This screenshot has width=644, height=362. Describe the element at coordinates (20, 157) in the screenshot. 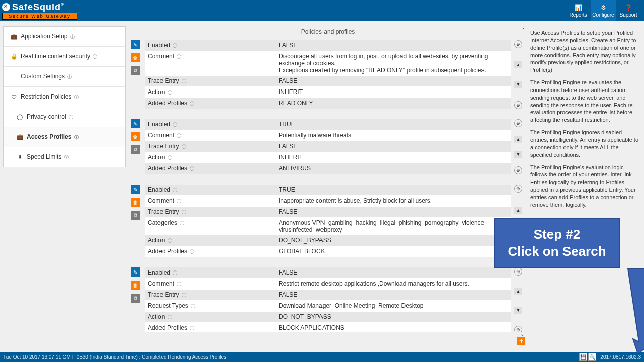

I see `menu-item-icon: ⬇` at that location.